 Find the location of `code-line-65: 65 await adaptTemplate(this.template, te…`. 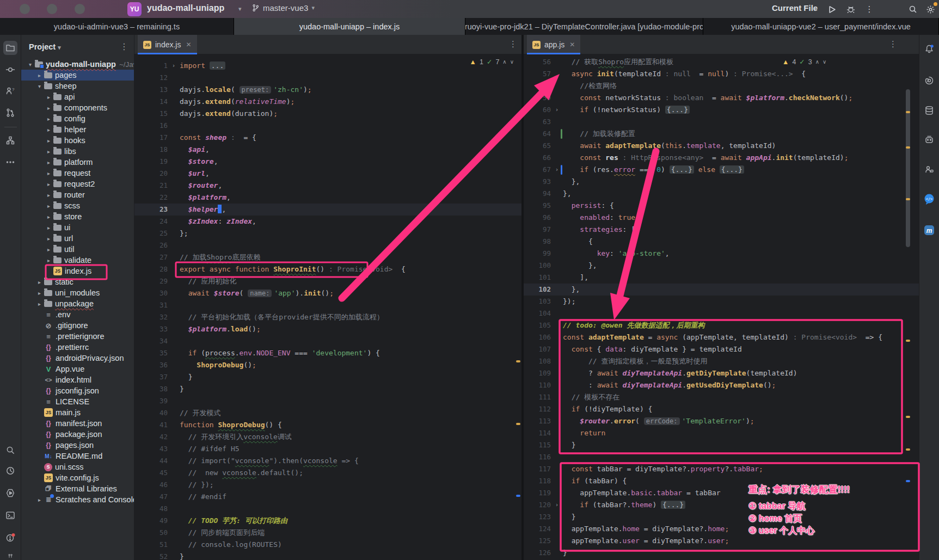

code-line-65: 65 await adaptTemplate(this.template, te… is located at coordinates (721, 146).